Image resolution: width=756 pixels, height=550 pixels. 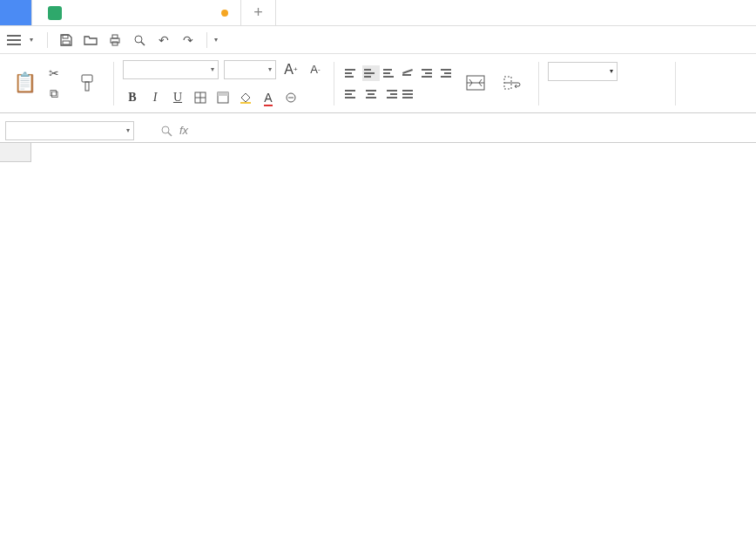 What do you see at coordinates (16, 12) in the screenshot?
I see `home-tab` at bounding box center [16, 12].